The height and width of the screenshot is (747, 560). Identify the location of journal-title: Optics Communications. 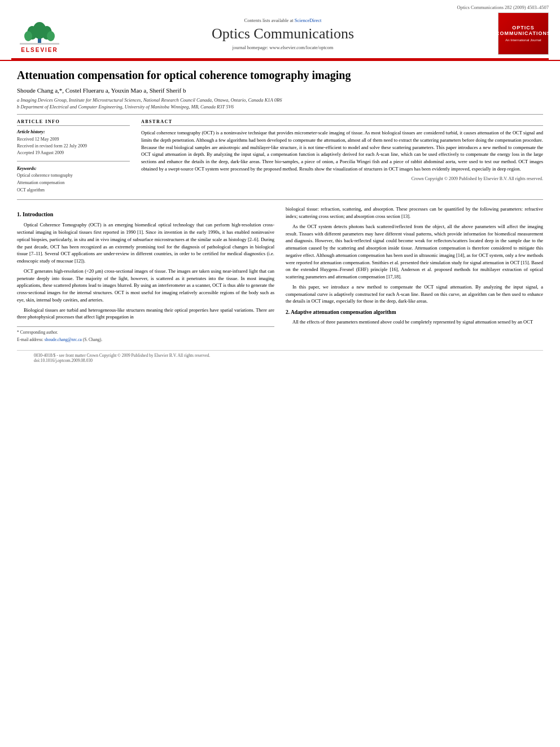
(283, 34).